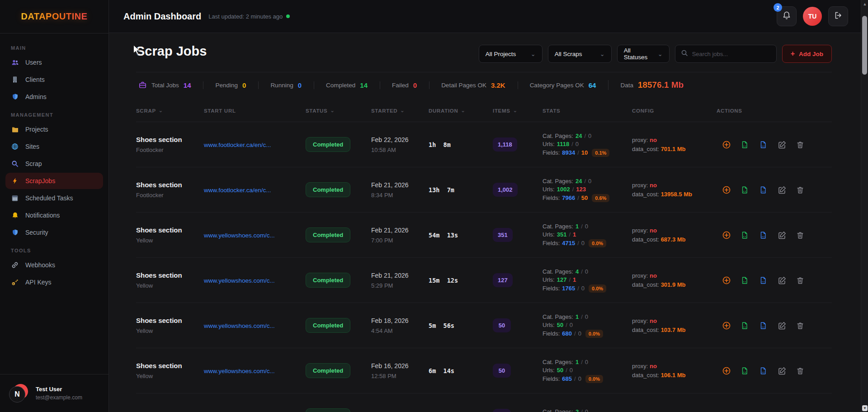 This screenshot has width=868, height=412. Describe the element at coordinates (587, 362) in the screenshot. I see `cat-pages-line: Cat. Pages: 1/0` at that location.